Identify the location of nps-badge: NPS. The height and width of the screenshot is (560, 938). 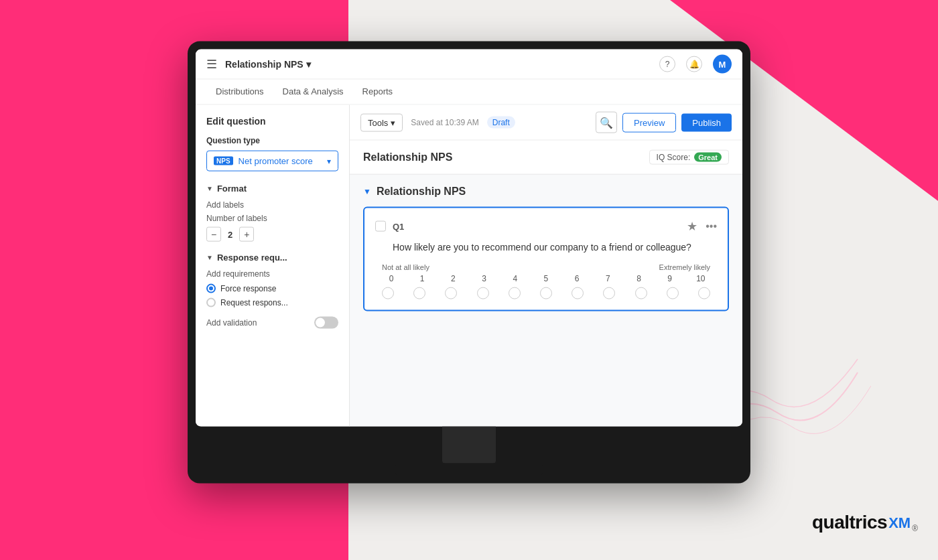
(224, 161).